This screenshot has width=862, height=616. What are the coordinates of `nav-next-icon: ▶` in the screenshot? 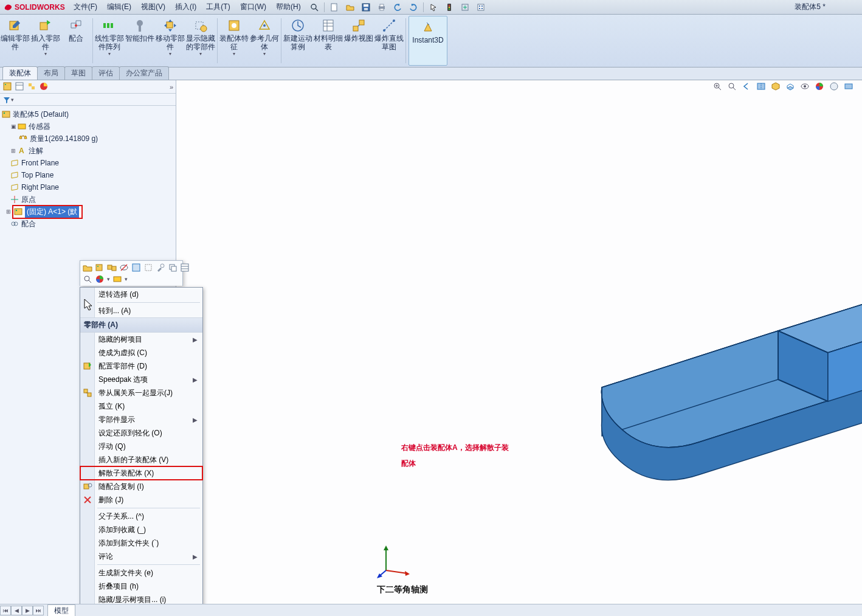 It's located at (27, 611).